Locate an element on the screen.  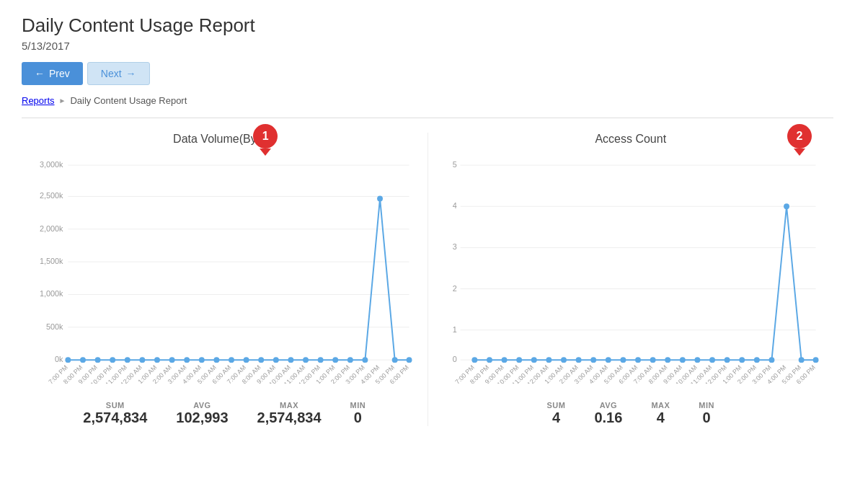
svg-text: 1 is located at coordinates (454, 330).